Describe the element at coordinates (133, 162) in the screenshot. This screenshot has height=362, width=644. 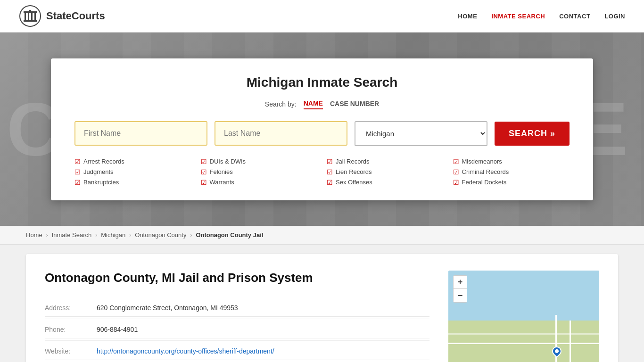
I see `checkbox-arrest-records: ☑ Arrest Records` at that location.